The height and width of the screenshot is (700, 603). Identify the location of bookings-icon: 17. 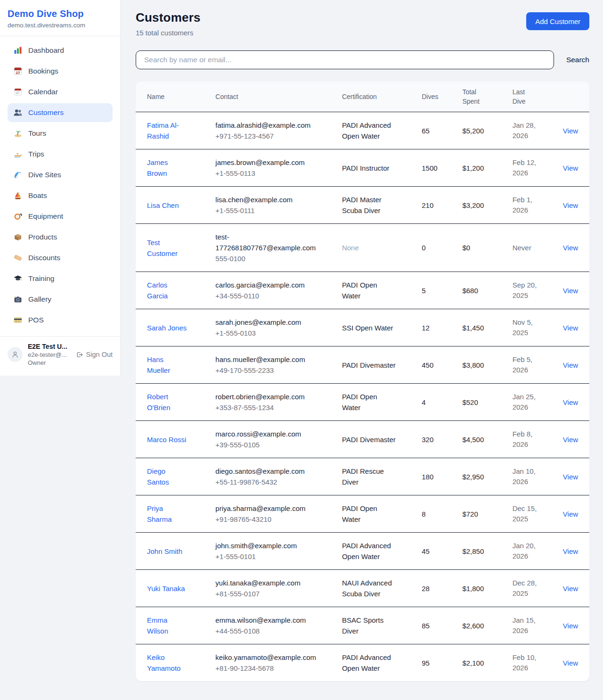
(18, 71).